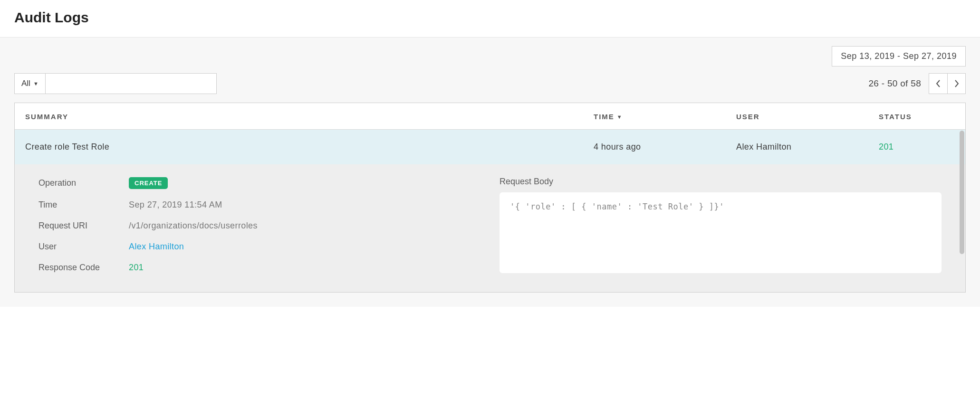 This screenshot has width=980, height=417. What do you see at coordinates (84, 268) in the screenshot?
I see `detail-label-response-code: Response Code` at bounding box center [84, 268].